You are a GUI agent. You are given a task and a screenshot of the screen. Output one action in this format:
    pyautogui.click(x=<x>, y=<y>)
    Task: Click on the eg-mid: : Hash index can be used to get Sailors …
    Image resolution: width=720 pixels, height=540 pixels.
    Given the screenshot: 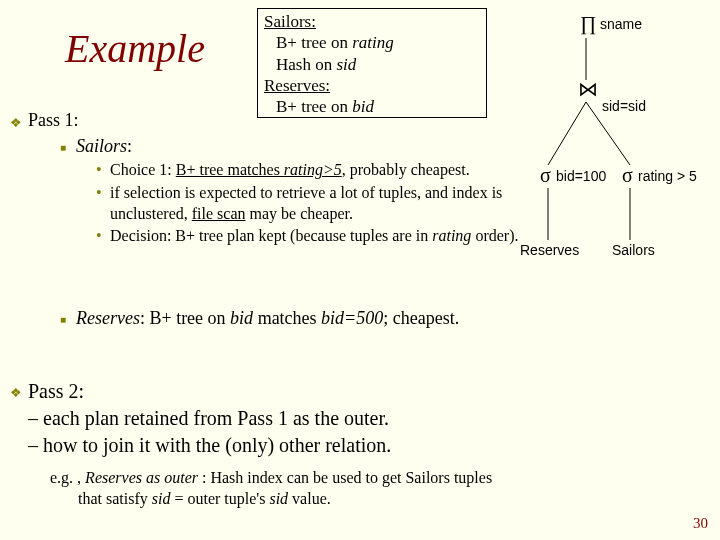 What is the action you would take?
    pyautogui.click(x=345, y=478)
    